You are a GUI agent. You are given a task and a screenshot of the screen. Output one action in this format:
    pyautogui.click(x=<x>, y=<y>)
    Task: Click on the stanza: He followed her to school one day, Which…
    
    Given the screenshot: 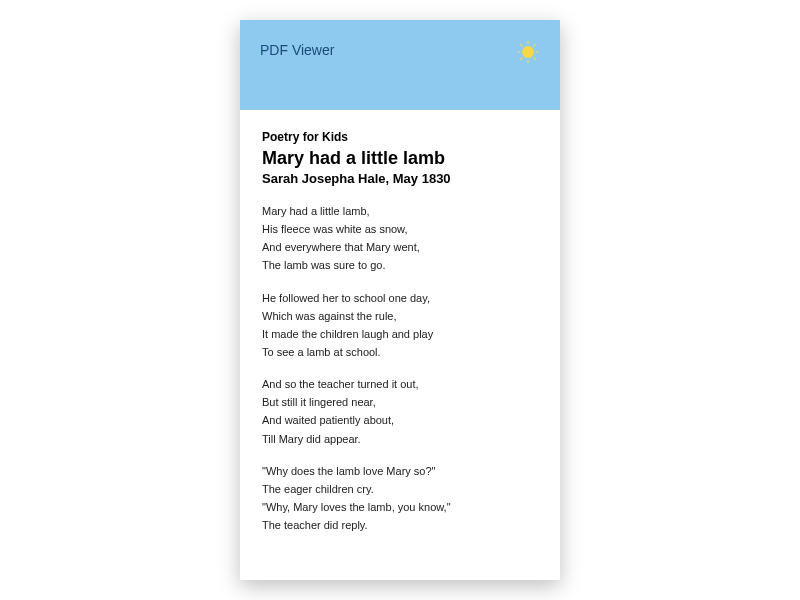 What is the action you would take?
    pyautogui.click(x=400, y=326)
    